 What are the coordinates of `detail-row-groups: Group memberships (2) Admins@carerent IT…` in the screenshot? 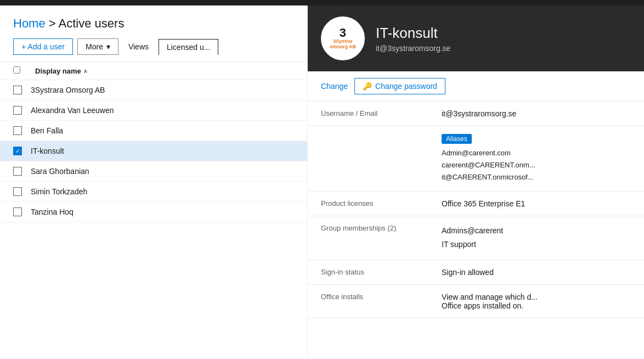 It's located at (476, 238).